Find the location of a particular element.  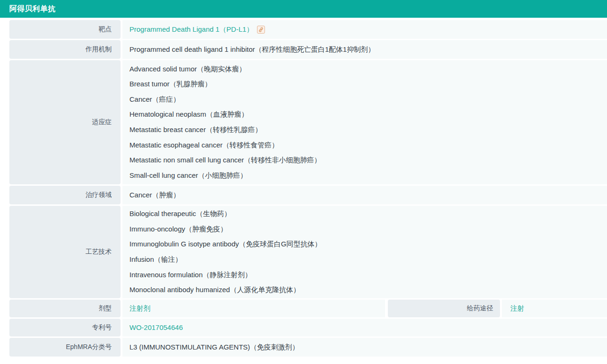

row-value-therapy-area: Cancer（肿瘤） is located at coordinates (364, 195).